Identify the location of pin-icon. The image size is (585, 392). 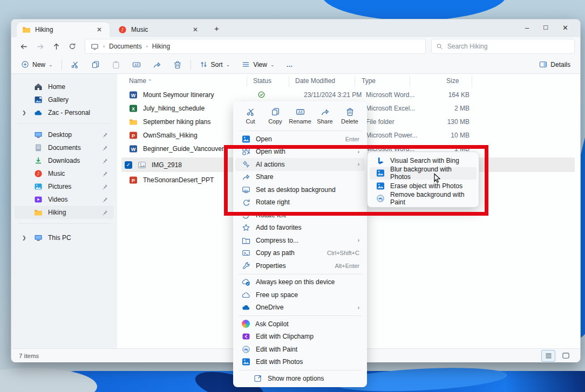
(105, 135).